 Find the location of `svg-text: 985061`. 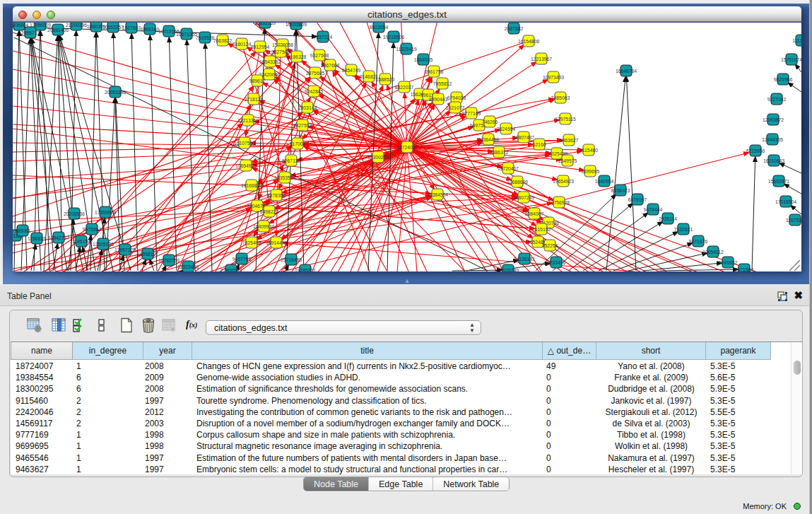

svg-text: 985061 is located at coordinates (23, 230).